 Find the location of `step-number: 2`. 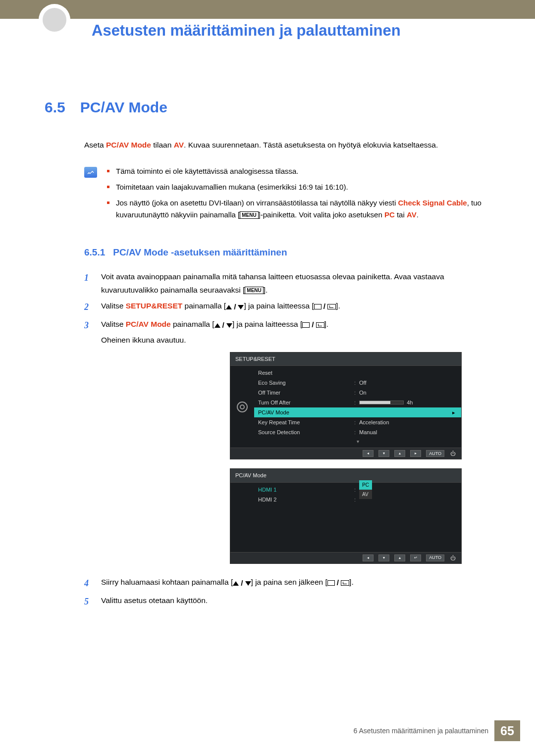

step-number: 2 is located at coordinates (88, 307).